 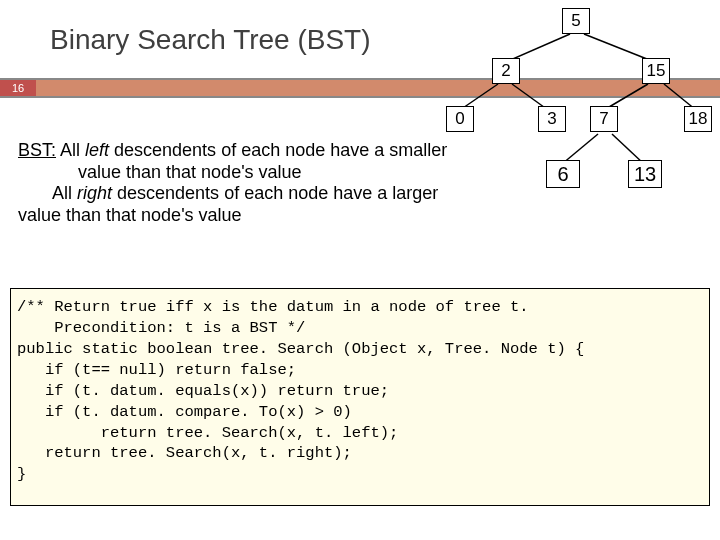 What do you see at coordinates (70, 150) in the screenshot?
I see `desc-t1: All` at bounding box center [70, 150].